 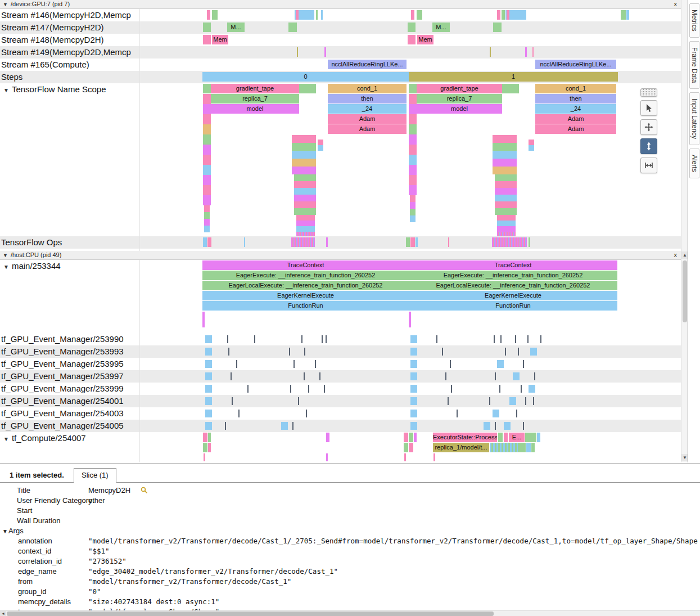 What do you see at coordinates (465, 438) in the screenshot?
I see `trace-slice: ExecutorState::Process` at bounding box center [465, 438].